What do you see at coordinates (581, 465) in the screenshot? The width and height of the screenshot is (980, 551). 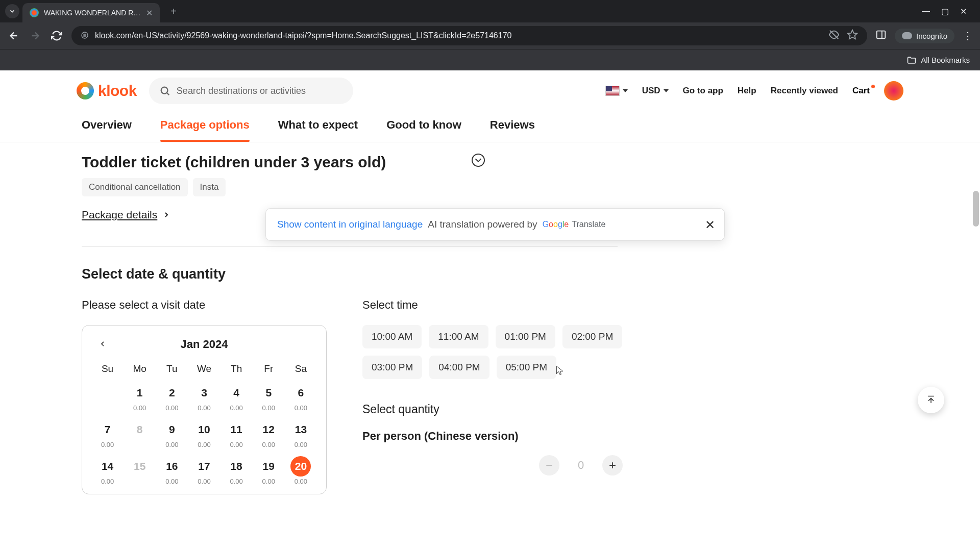 I see `quantity-value: 0` at bounding box center [581, 465].